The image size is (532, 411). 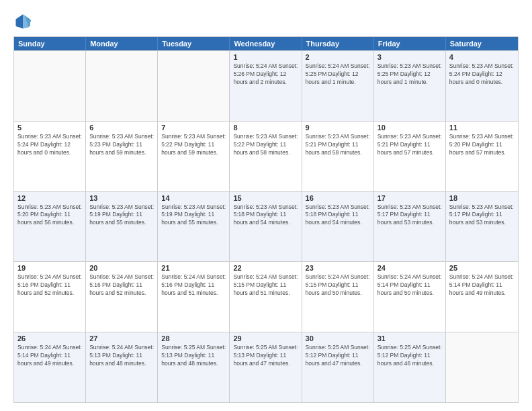 I want to click on day-cell-4: 4Sunrise: 5:23 AM Sunset: 5:24 PM Daylig…, so click(x=482, y=86).